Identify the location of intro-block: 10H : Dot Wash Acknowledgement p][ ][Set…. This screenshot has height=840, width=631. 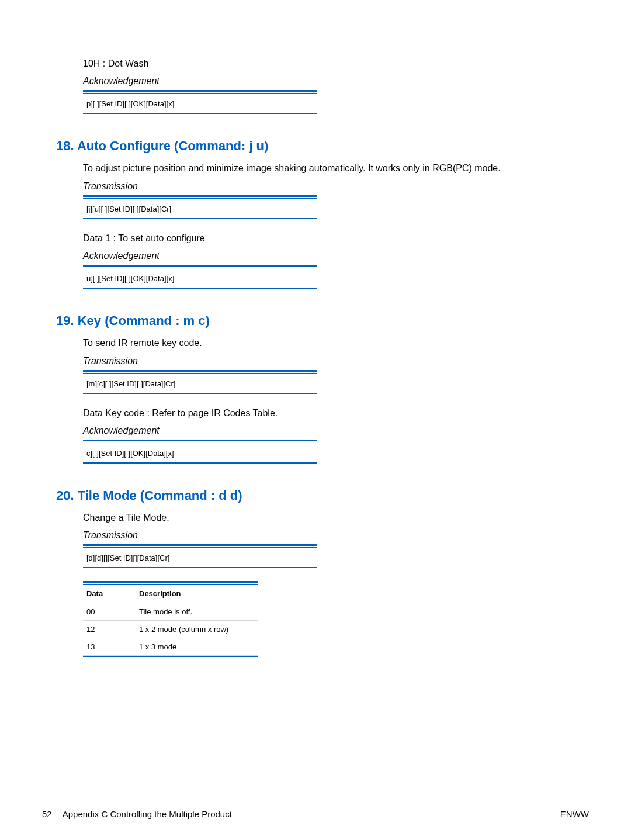
(329, 85).